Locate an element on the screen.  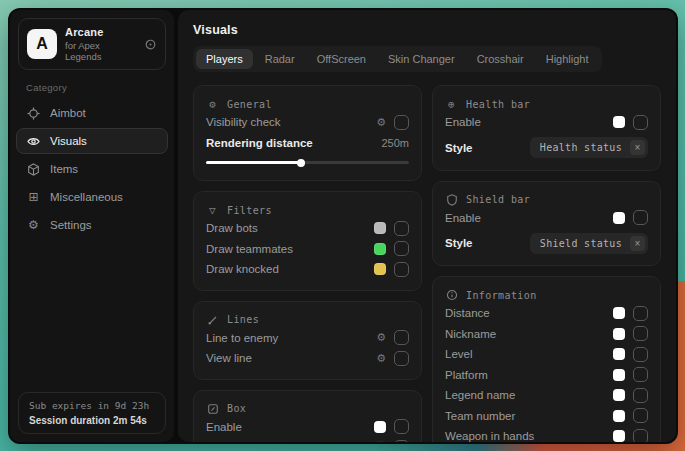
setting-label: Platform is located at coordinates (466, 375).